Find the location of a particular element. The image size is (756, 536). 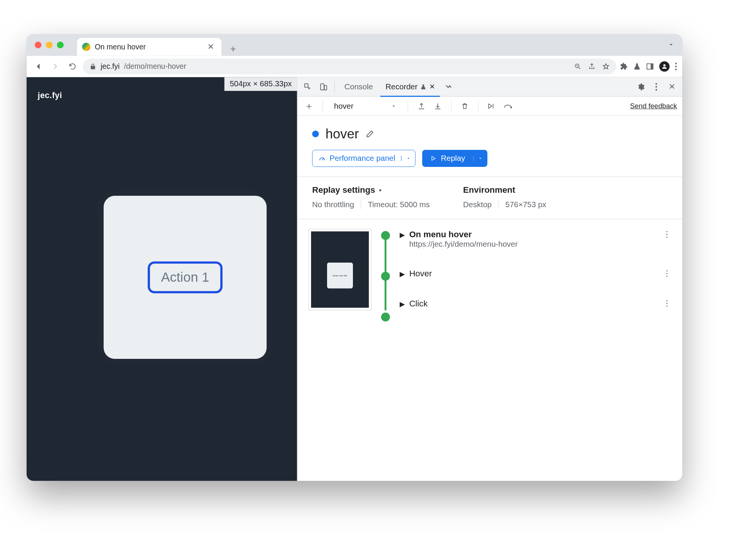

flow-actions: Performance panel Replay is located at coordinates (490, 163).